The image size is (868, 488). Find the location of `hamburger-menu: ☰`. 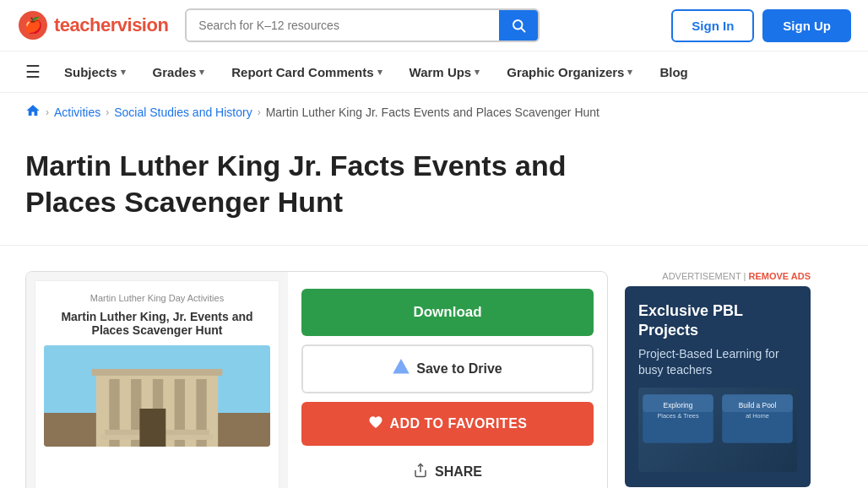

hamburger-menu: ☰ is located at coordinates (33, 72).